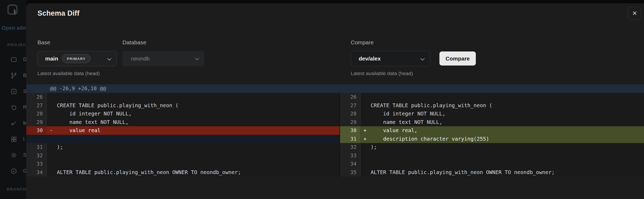  Describe the element at coordinates (13, 118) in the screenshot. I see `sidebar-nav: DBSRMISG` at that location.